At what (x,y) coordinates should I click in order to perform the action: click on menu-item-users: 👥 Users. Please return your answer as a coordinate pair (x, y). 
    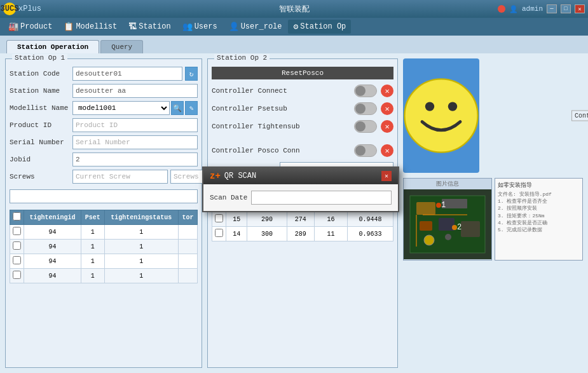
    Looking at the image, I should click on (200, 27).